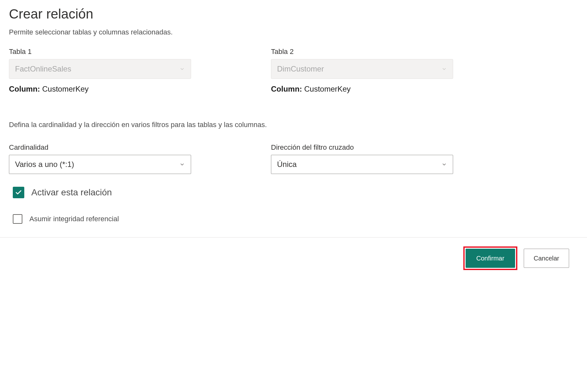 The image size is (587, 392). Describe the element at coordinates (74, 219) in the screenshot. I see `assume-integrity-label: Asumir integridad referencial` at that location.